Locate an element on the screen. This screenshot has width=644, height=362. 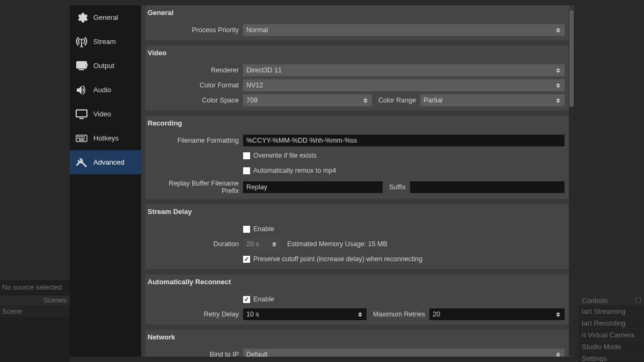
combo-value: Direct3D 11 is located at coordinates (264, 70).